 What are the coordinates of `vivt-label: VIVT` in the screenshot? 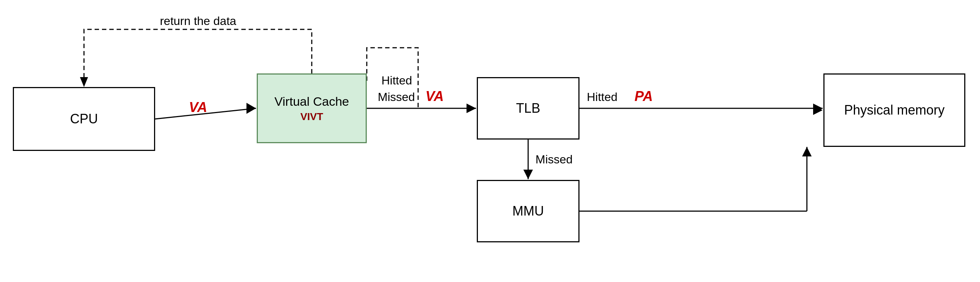 It's located at (312, 117).